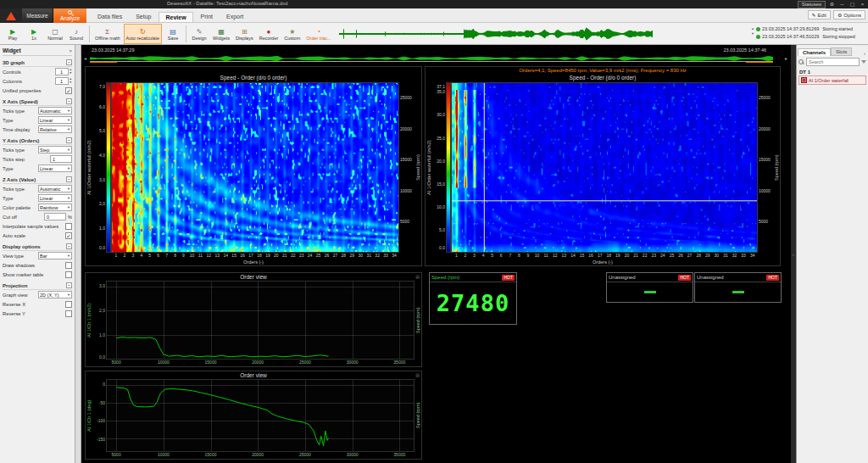  I want to click on cut-off-input: 0, so click(55, 217).